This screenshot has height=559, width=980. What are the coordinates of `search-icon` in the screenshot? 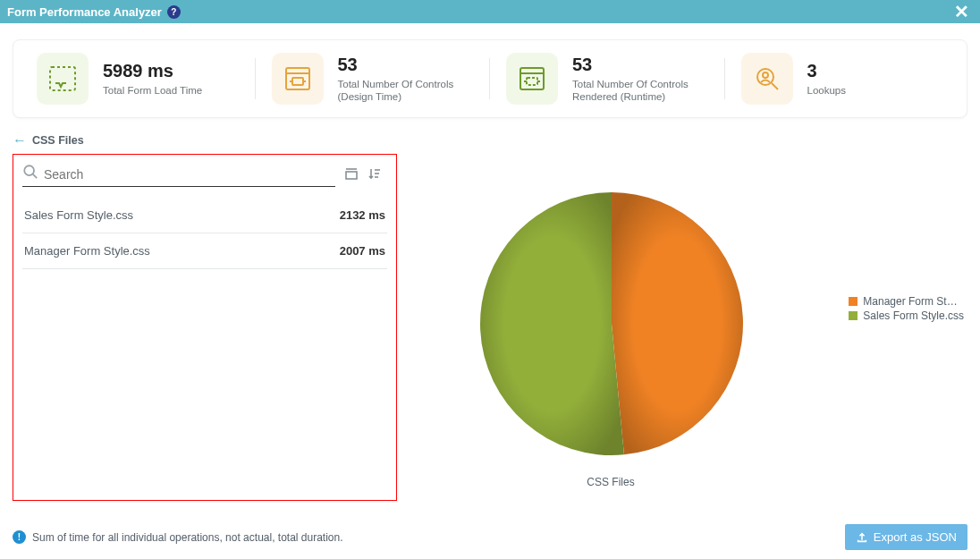 It's located at (30, 174).